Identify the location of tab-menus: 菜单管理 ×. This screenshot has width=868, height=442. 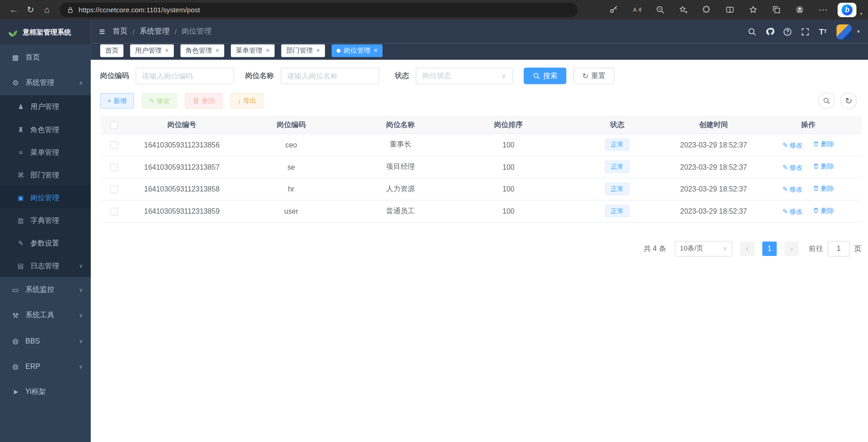
(253, 50).